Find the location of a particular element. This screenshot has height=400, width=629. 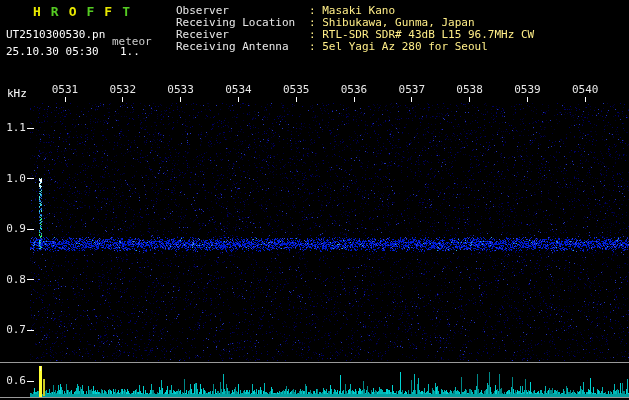

y-tick-label: 0.7 is located at coordinates (13, 330).